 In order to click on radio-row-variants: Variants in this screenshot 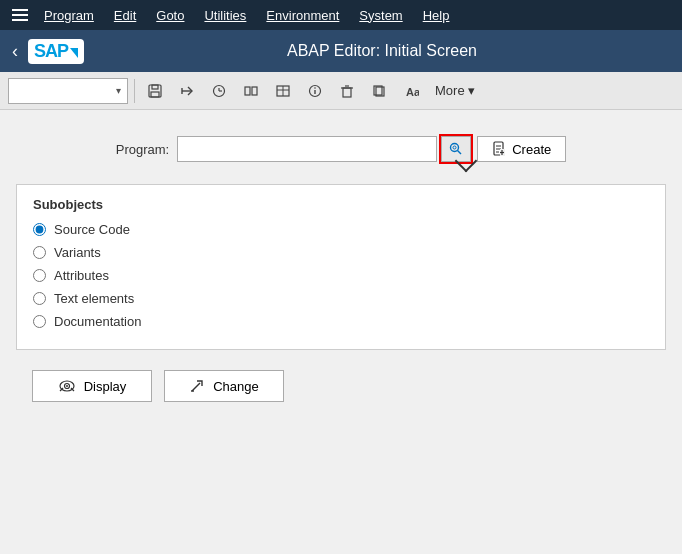, I will do `click(341, 252)`.